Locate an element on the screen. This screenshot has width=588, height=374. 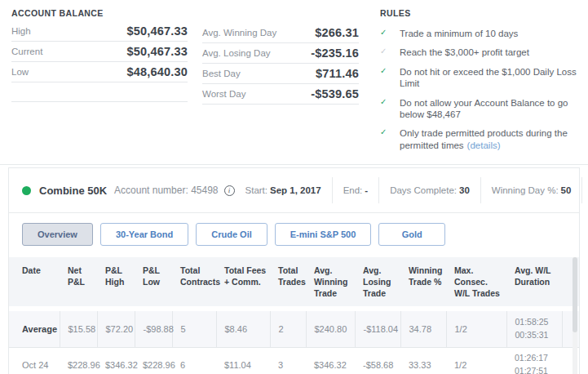
rule-text: Do not hit or exceed the $1,000 Daily Lo… is located at coordinates (488, 78).